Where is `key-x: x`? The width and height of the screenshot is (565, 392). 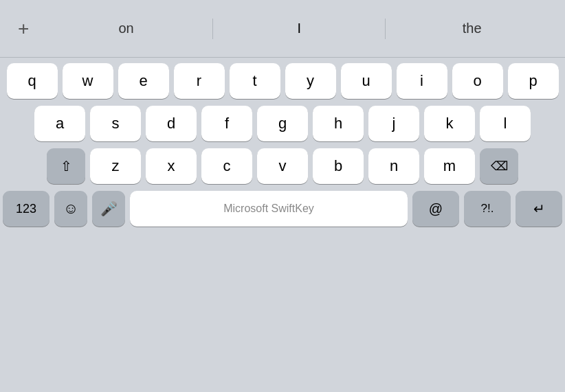 key-x: x is located at coordinates (171, 166).